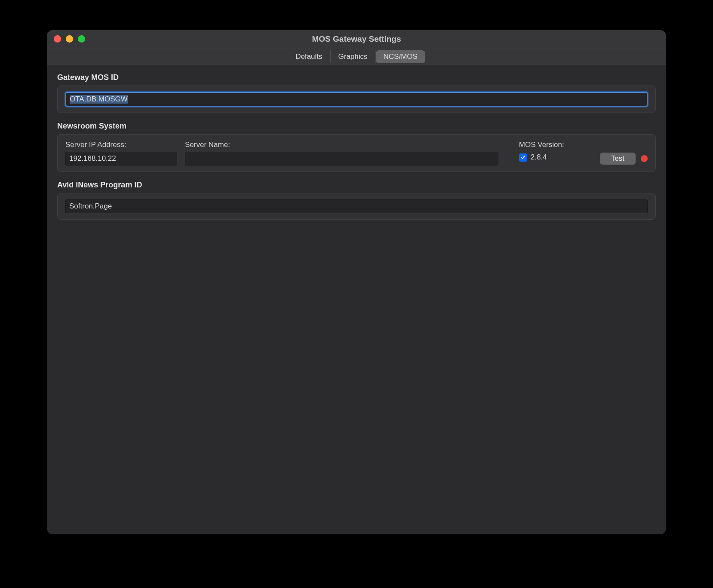  Describe the element at coordinates (82, 39) in the screenshot. I see `zoom-icon` at that location.